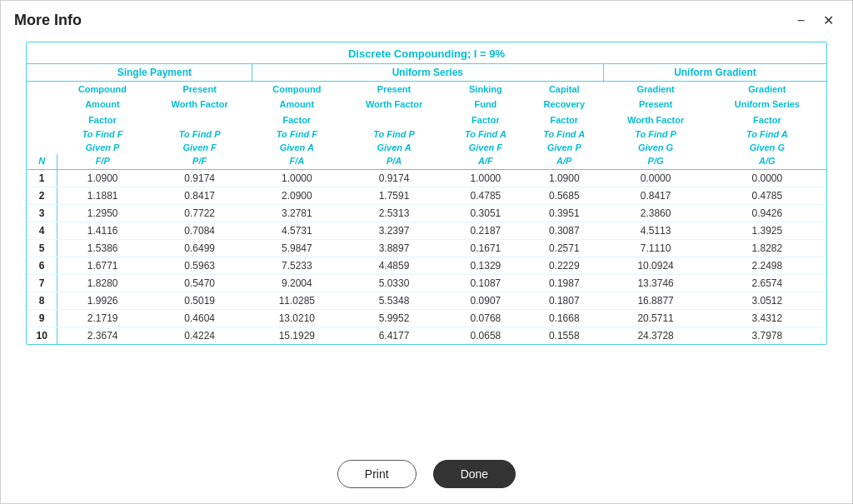 The height and width of the screenshot is (504, 853). I want to click on data-cell-3: 5.0330, so click(393, 283).